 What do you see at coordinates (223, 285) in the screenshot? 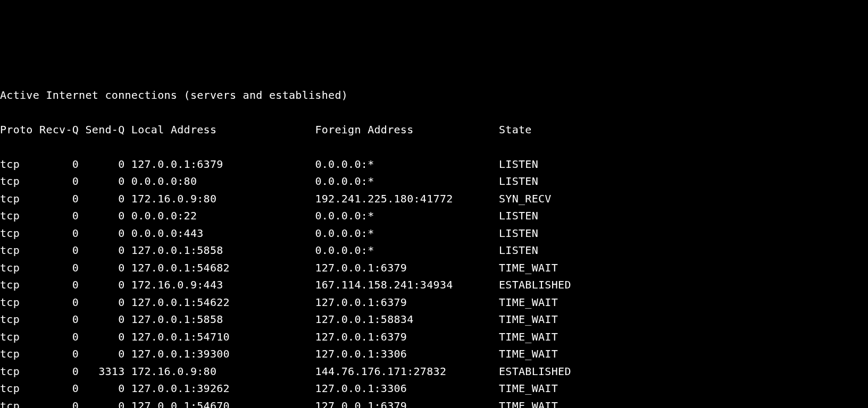
I see `cell-local: 172.16.0.9:443` at bounding box center [223, 285].